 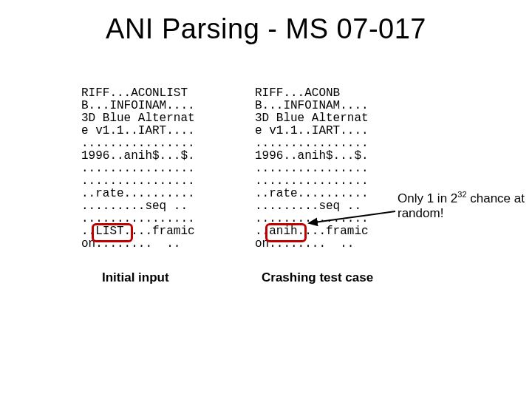 I want to click on page-title: ANI Parsing - MS 07-017, so click(x=266, y=30).